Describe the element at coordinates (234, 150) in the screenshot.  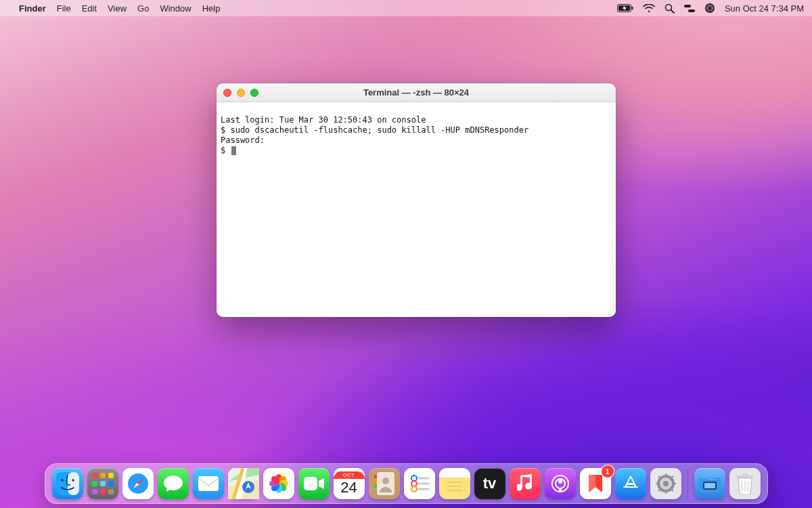
I see `terminal-cursor` at that location.